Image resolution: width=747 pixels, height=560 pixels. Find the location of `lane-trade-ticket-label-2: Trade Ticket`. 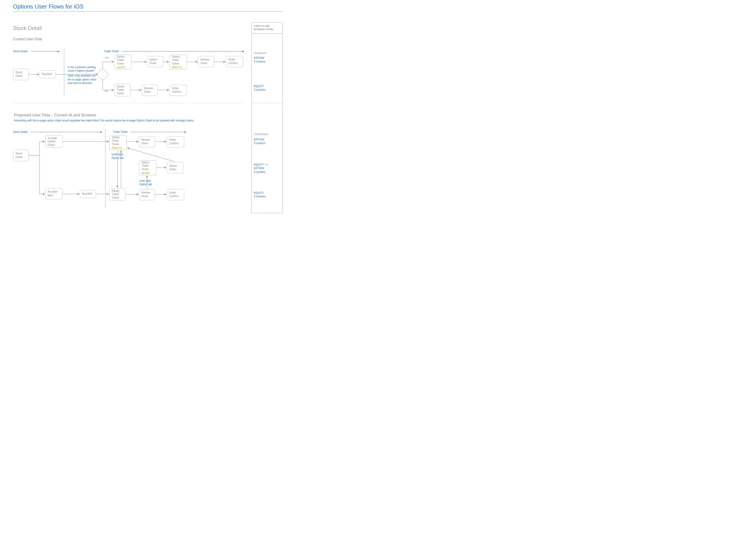

lane-trade-ticket-label-2: Trade Ticket is located at coordinates (120, 132).